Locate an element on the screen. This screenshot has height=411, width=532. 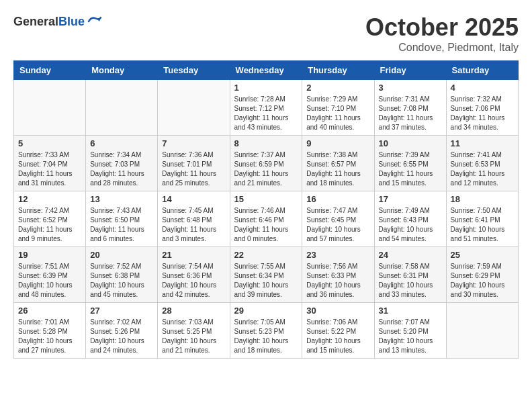
day-number: 31 is located at coordinates (410, 310).